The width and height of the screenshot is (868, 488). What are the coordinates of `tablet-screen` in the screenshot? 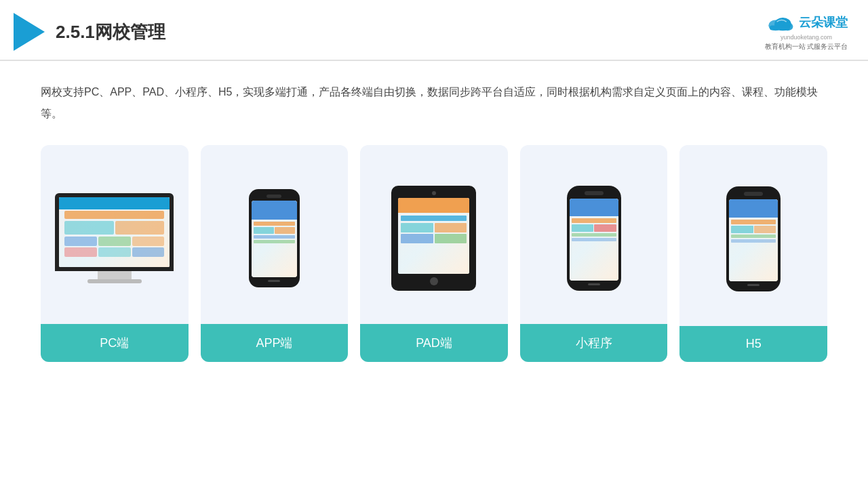 It's located at (434, 236).